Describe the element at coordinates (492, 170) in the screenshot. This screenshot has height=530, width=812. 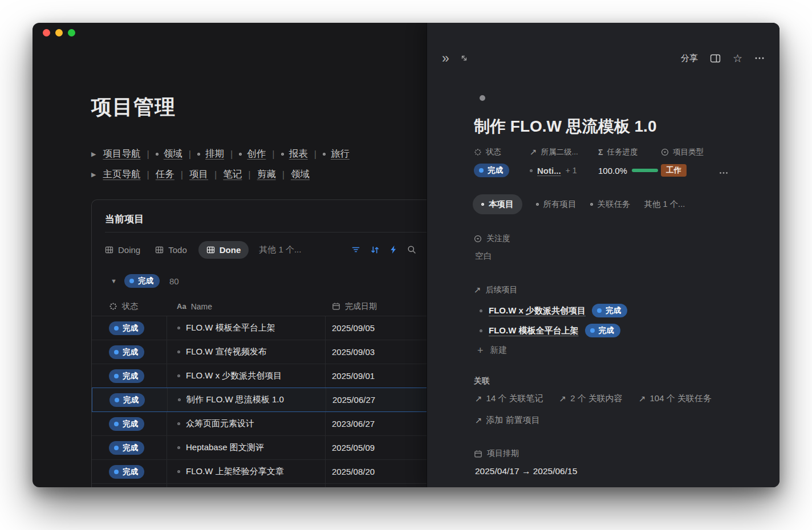
I see `property-value-status: 完成` at that location.